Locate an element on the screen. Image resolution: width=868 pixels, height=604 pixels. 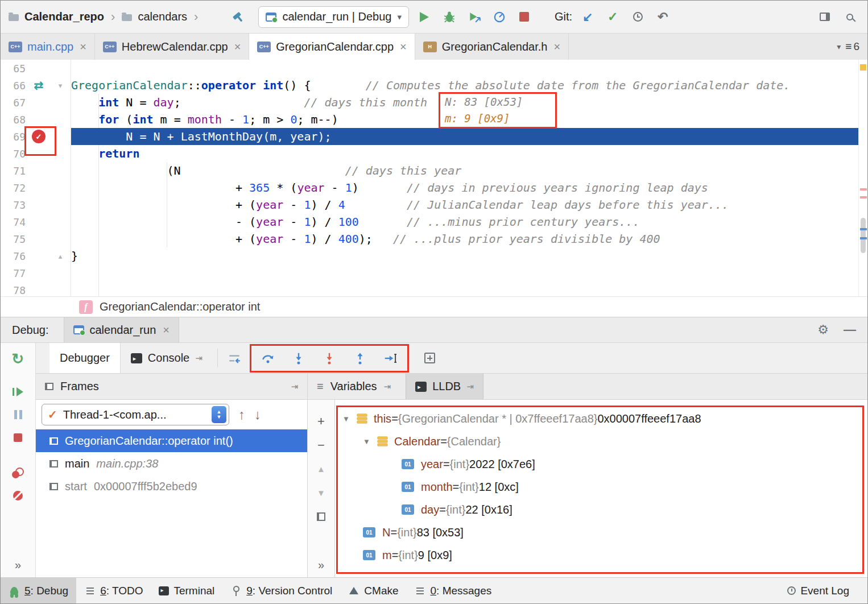
statusbar-item-messages: 0: Messages is located at coordinates (453, 590).